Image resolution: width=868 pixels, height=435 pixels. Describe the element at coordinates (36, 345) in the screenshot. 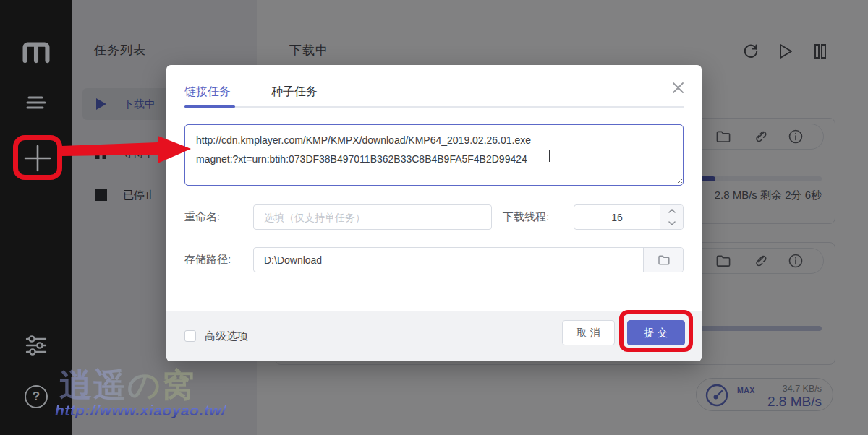

I see `settings-sliders-icon` at that location.